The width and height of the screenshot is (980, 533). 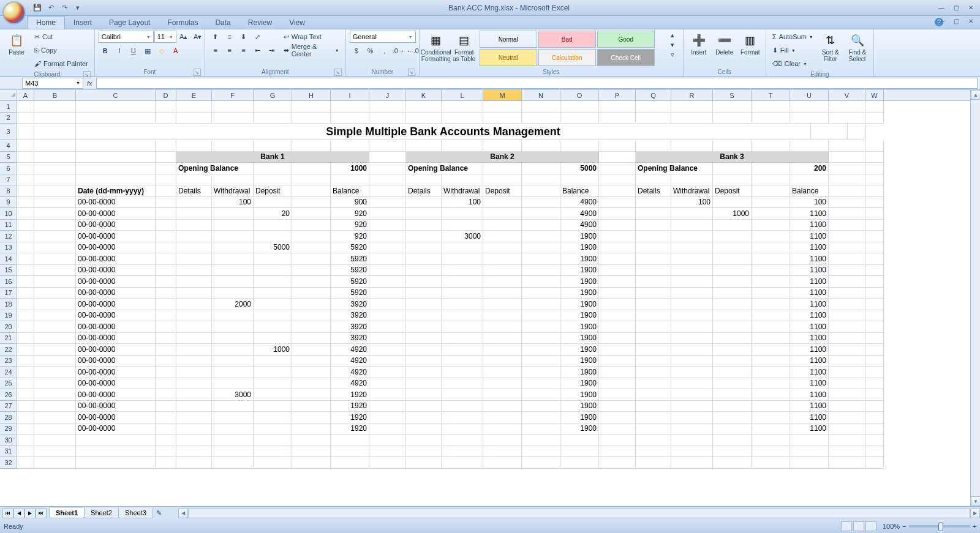 I want to click on col-header-I: I, so click(x=350, y=95).